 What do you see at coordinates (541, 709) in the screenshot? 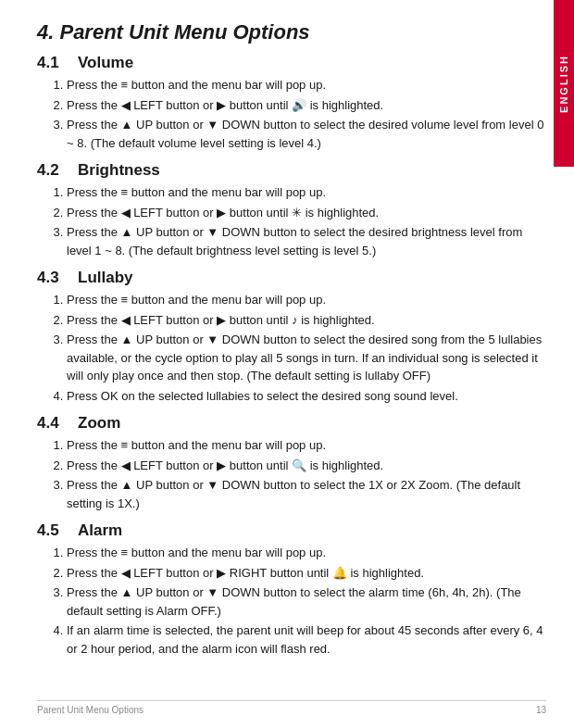
I see `footer-right: 13` at bounding box center [541, 709].